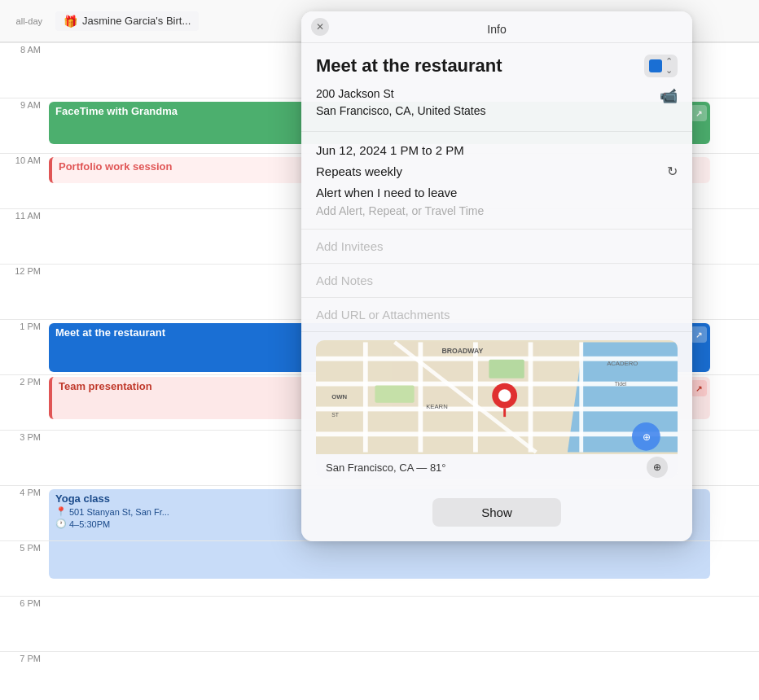 This screenshot has height=700, width=759. I want to click on svg-text: KEARN, so click(437, 407).